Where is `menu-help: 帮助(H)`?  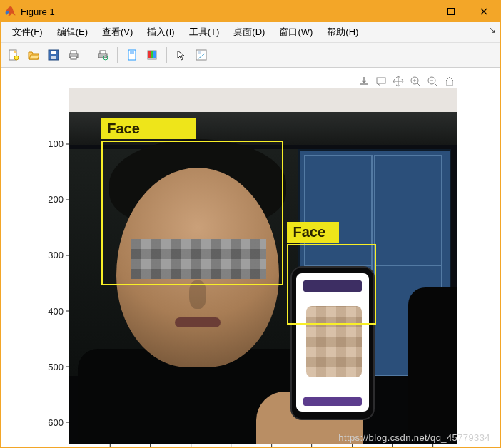 menu-help: 帮助(H) is located at coordinates (343, 32).